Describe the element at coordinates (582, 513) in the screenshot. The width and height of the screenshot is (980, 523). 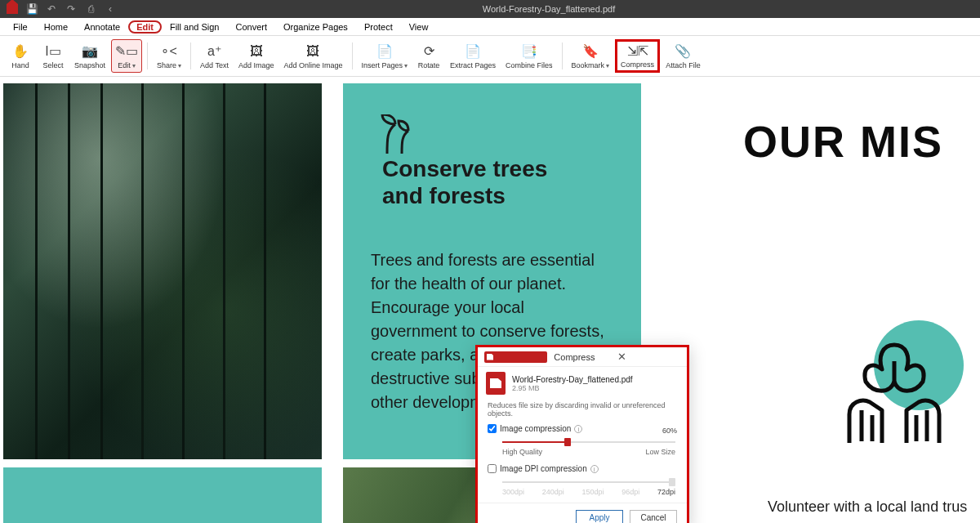
I see `dialog-footer: Apply Cancel` at that location.